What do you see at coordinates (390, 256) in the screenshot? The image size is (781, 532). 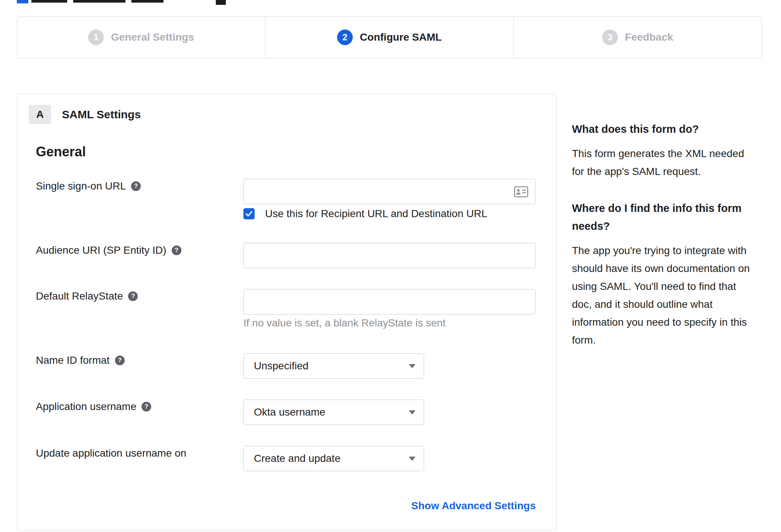 I see `audience-uri-input` at bounding box center [390, 256].